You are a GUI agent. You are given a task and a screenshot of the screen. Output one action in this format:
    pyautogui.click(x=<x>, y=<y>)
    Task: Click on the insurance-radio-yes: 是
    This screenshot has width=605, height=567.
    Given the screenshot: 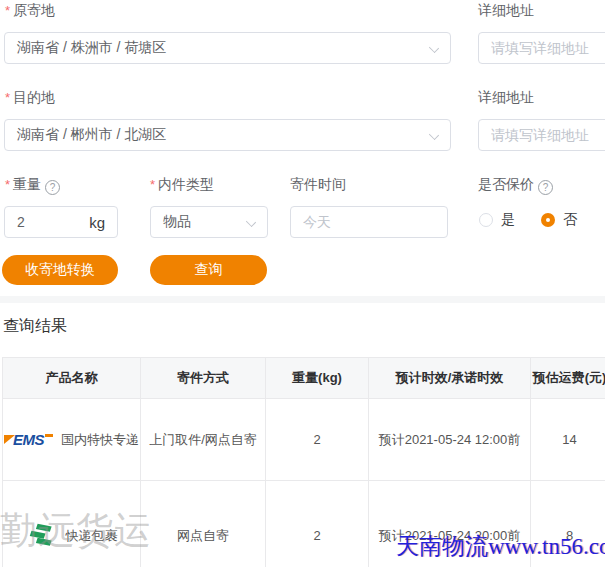 What is the action you would take?
    pyautogui.click(x=497, y=220)
    